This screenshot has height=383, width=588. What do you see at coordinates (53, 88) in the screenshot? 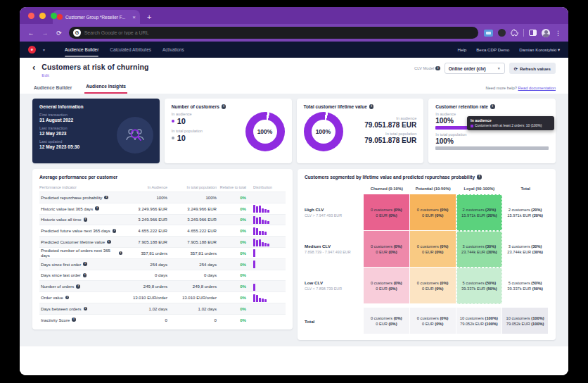
I see `tab-audience-builder: Audience Builder` at bounding box center [53, 88].